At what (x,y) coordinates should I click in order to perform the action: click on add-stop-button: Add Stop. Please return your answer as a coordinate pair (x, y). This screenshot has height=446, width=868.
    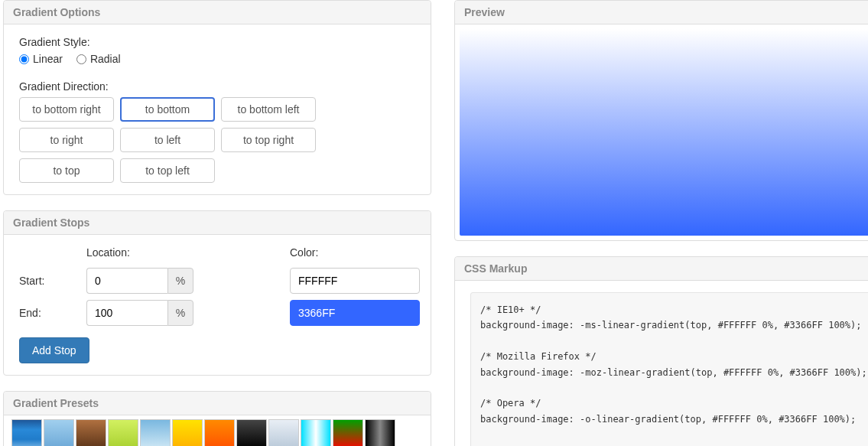
    Looking at the image, I should click on (54, 350).